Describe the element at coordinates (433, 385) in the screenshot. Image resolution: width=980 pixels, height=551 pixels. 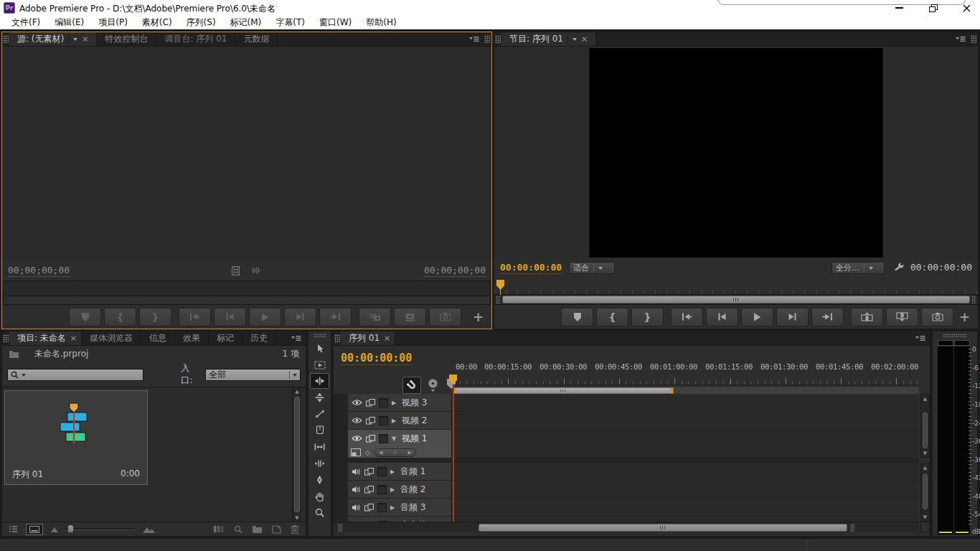
I see `encore-chapter-marker-button` at that location.